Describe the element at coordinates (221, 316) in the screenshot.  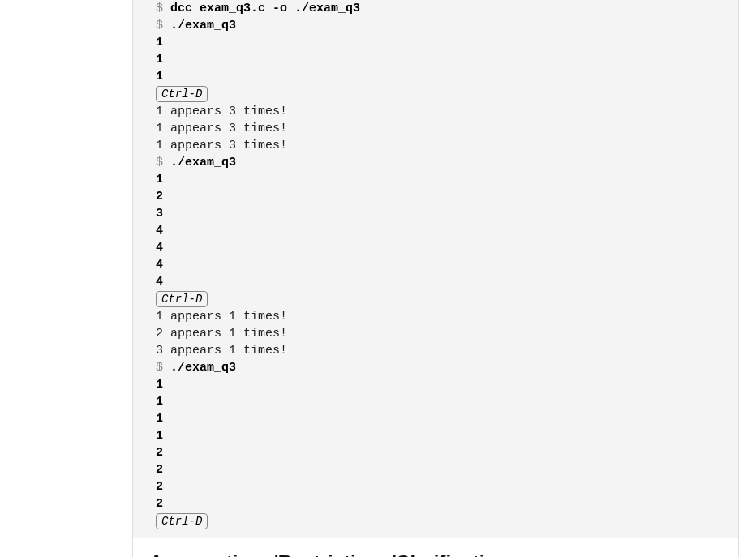
I see `program-output-text: 1 appears 1 times!` at that location.